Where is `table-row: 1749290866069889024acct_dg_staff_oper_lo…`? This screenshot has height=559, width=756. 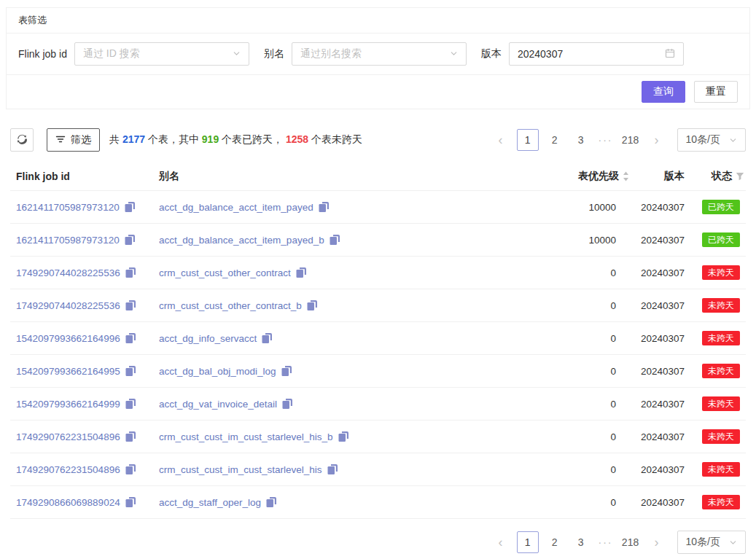 table-row: 1749290866069889024acct_dg_staff_oper_lo… is located at coordinates (378, 503).